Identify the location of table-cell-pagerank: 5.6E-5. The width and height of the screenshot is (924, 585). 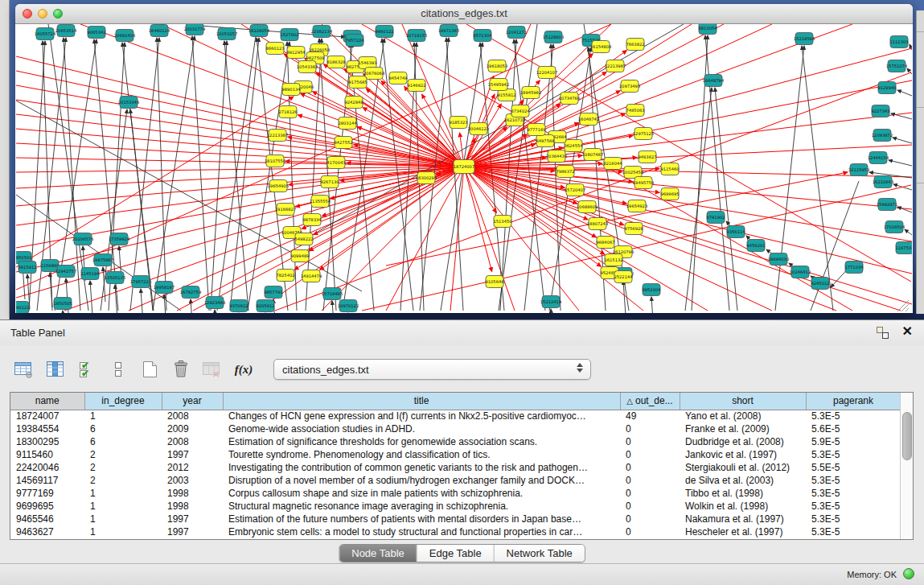
(853, 429).